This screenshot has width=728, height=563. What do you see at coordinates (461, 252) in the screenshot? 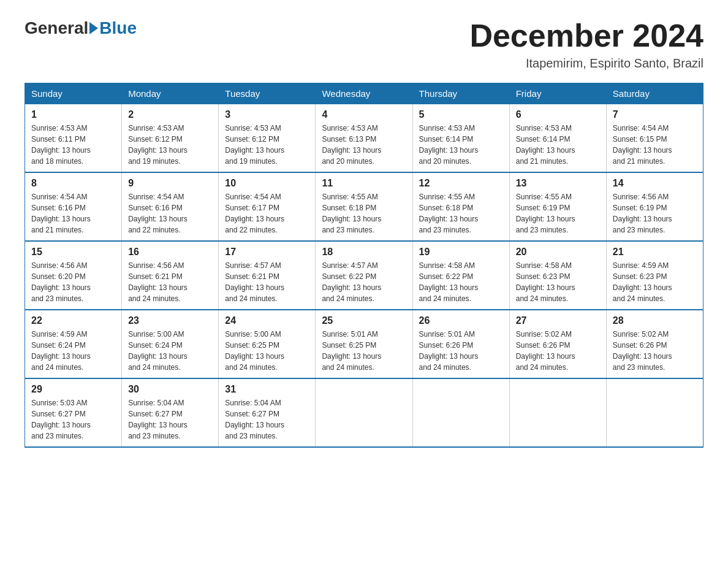
I see `day-number: 19` at bounding box center [461, 252].